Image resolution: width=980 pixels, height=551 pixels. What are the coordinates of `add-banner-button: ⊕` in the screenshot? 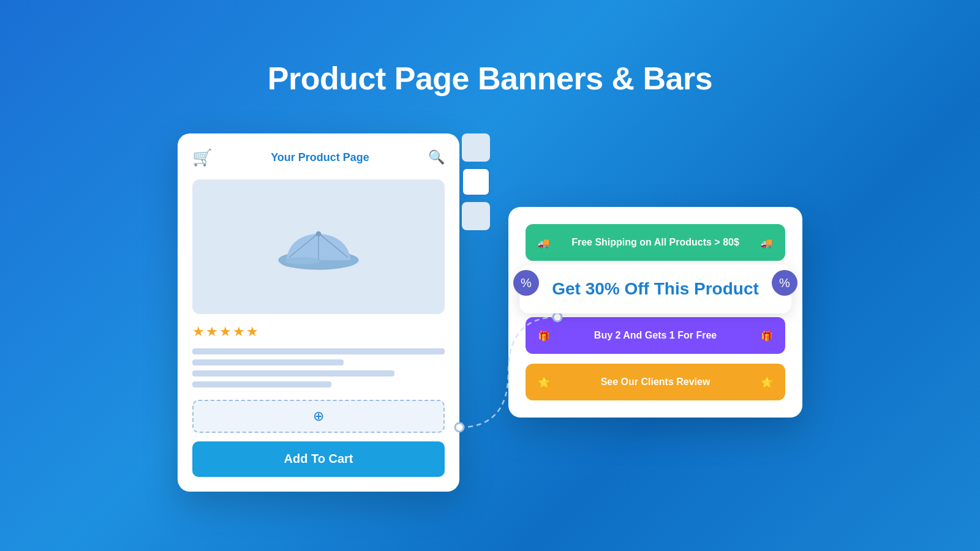 It's located at (318, 416).